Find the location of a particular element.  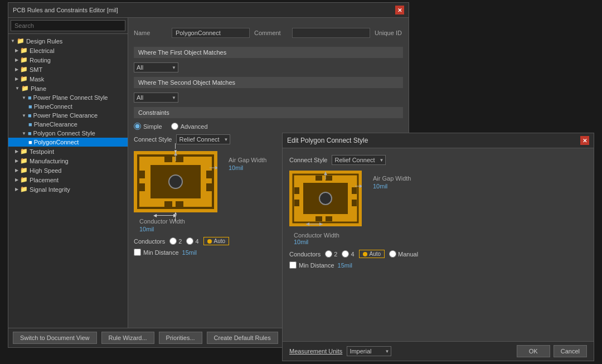

second-object-header: Where The Second Object Matches is located at coordinates (269, 82).